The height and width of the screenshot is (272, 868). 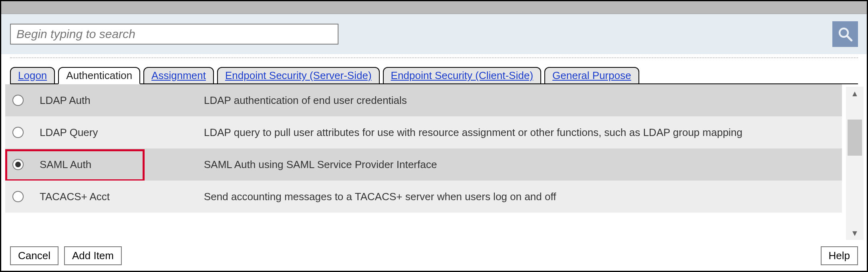 I want to click on row-desc: Send accounting messages to a TACACS+ se…, so click(x=523, y=197).